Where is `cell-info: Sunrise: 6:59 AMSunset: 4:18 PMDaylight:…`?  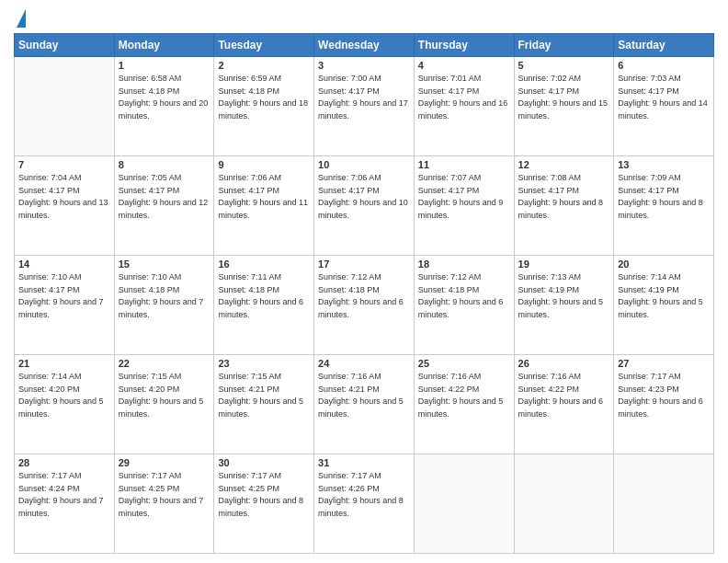
cell-info: Sunrise: 6:59 AMSunset: 4:18 PMDaylight:… is located at coordinates (264, 98).